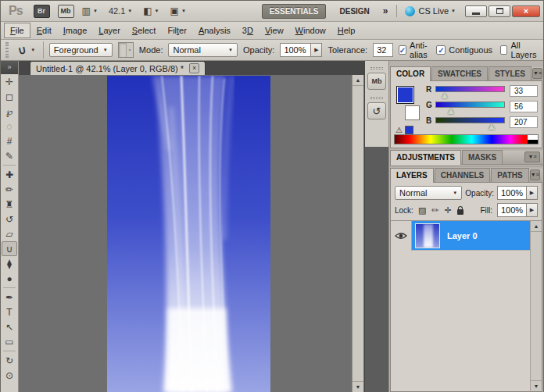 The image size is (544, 392). I want to click on spectrum-rainbow, so click(461, 139).